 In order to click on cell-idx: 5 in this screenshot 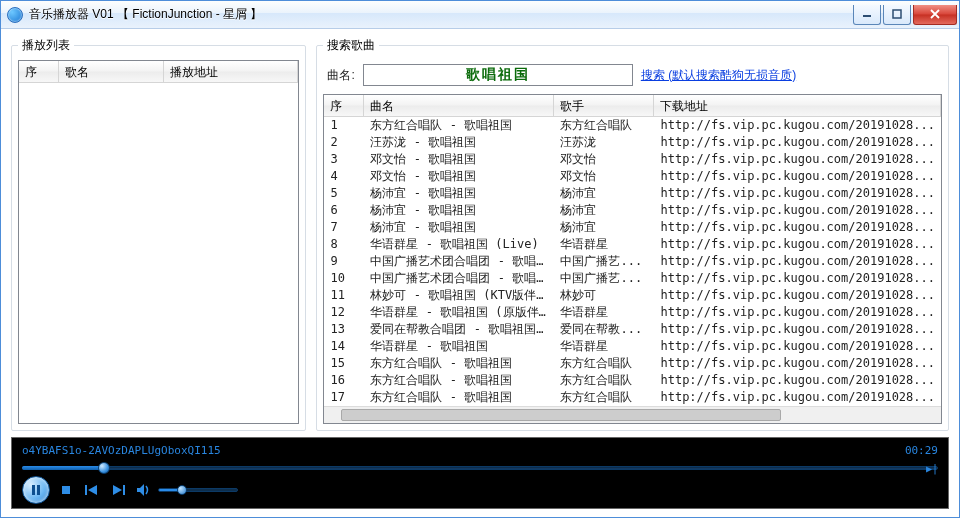, I will do `click(344, 194)`.